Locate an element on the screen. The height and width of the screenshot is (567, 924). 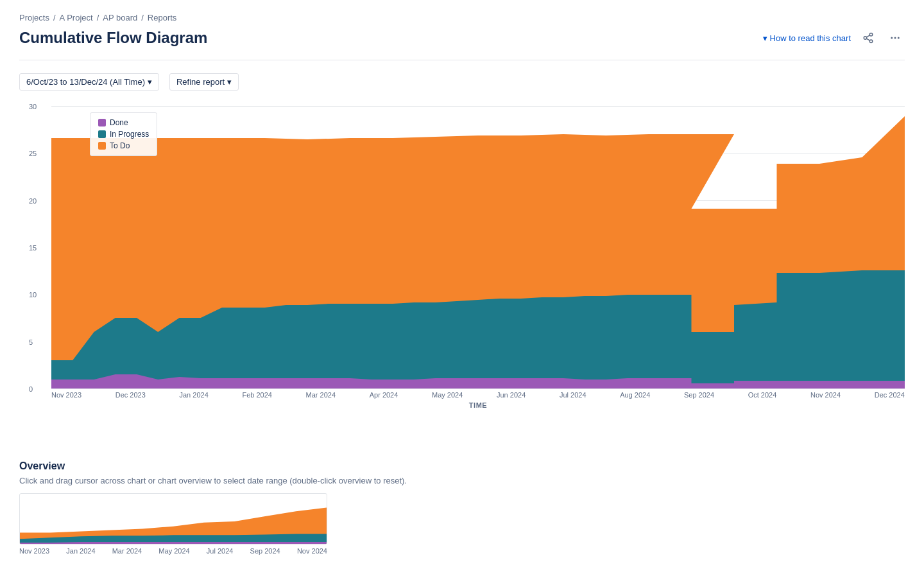
x-tick-jan24: Jan 2024 is located at coordinates (194, 395).